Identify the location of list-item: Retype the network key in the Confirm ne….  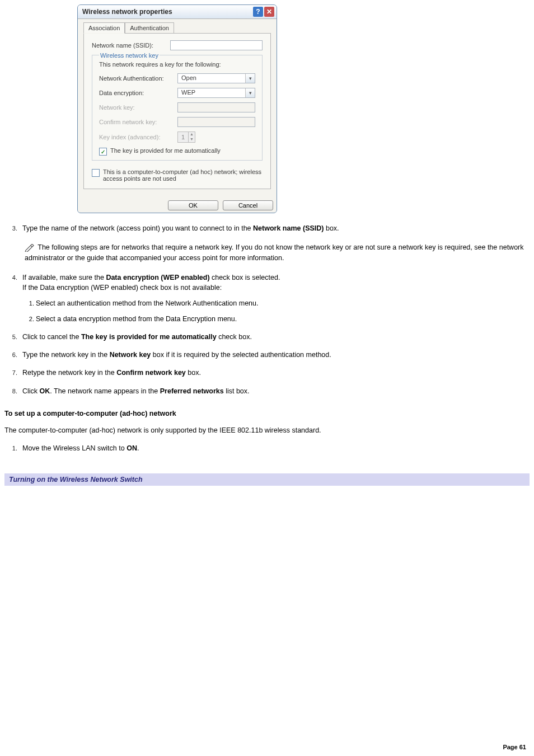
(274, 373).